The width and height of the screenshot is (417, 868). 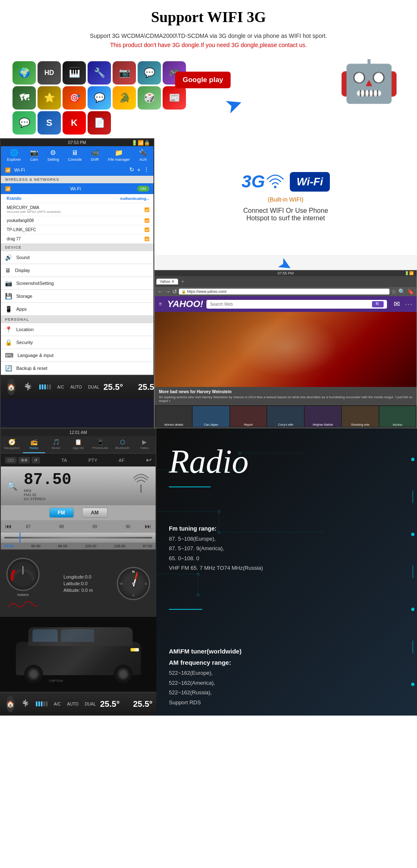 I want to click on phonelink-icon: 📱, so click(x=100, y=442).